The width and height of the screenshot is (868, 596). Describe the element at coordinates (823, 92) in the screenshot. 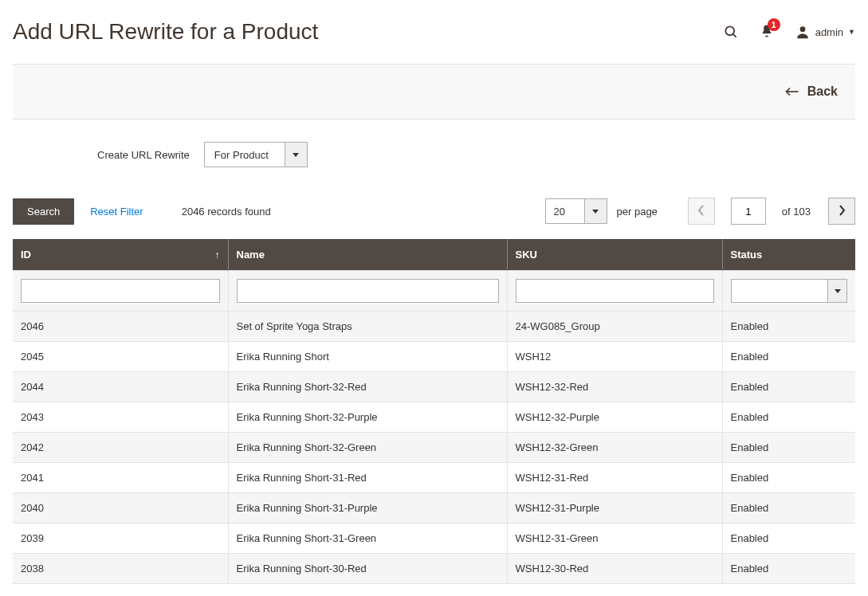

I see `back-button-label: Back` at that location.